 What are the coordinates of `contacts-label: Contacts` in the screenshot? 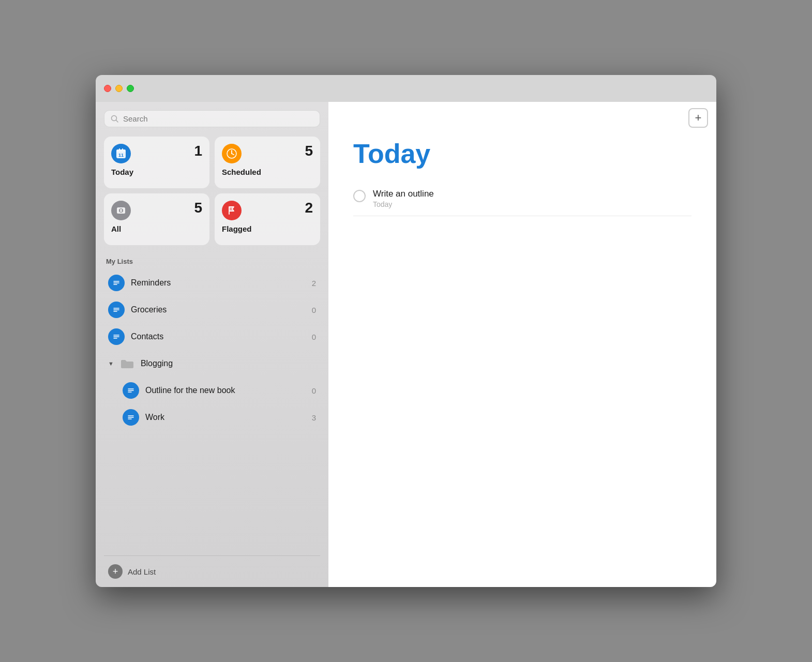 It's located at (218, 337).